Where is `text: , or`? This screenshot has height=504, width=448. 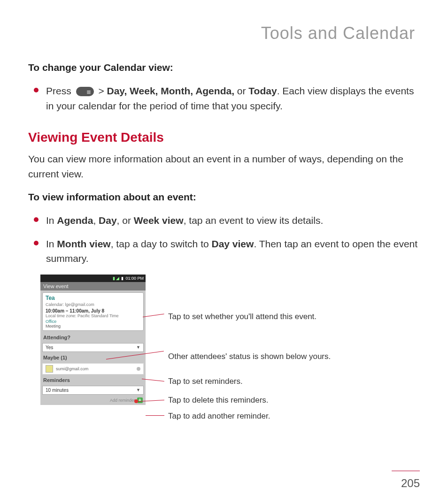
text: , or is located at coordinates (124, 221).